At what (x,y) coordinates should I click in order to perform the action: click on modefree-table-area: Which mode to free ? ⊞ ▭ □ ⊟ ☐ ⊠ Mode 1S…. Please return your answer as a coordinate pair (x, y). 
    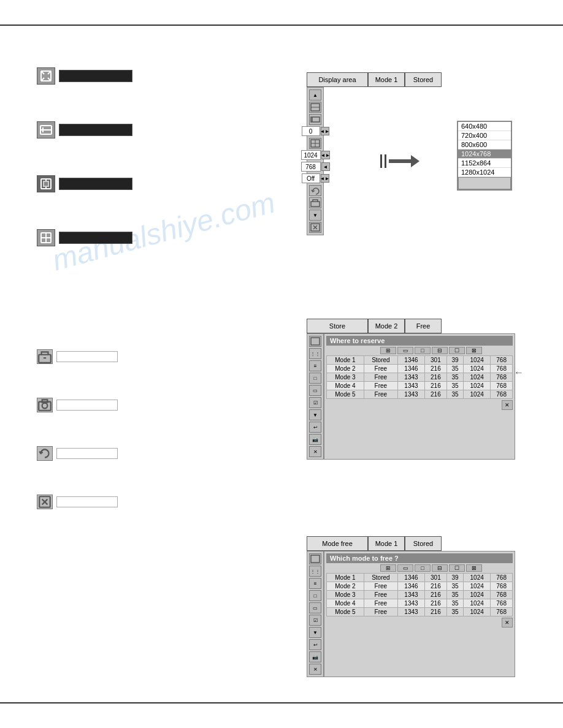
    Looking at the image, I should click on (419, 614).